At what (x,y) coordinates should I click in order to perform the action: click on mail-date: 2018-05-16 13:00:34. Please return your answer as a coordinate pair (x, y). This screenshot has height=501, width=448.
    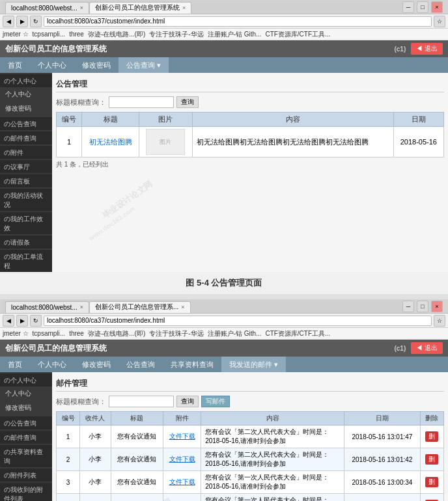
    Looking at the image, I should click on (382, 498).